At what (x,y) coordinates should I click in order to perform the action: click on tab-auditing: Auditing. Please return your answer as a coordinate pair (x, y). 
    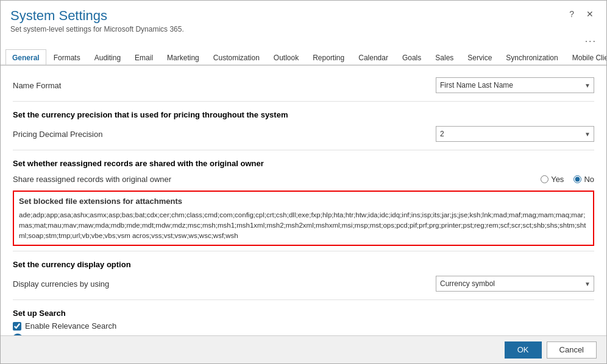
    Looking at the image, I should click on (107, 57).